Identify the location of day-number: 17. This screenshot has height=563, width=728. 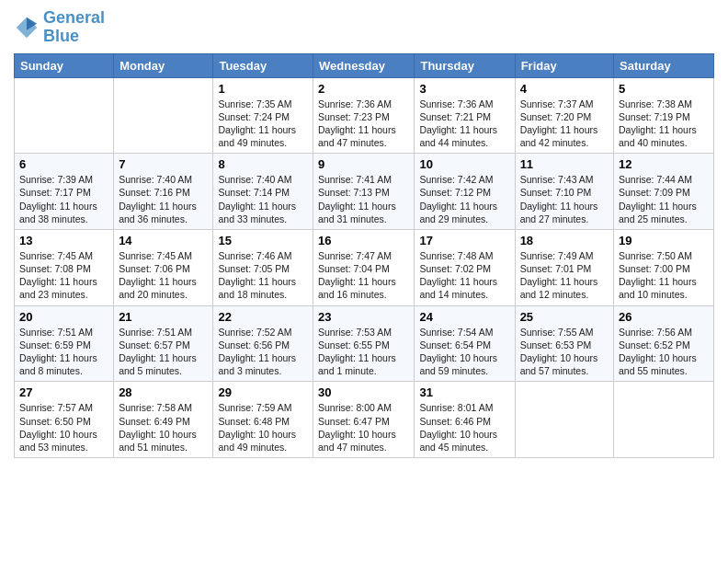
(464, 241).